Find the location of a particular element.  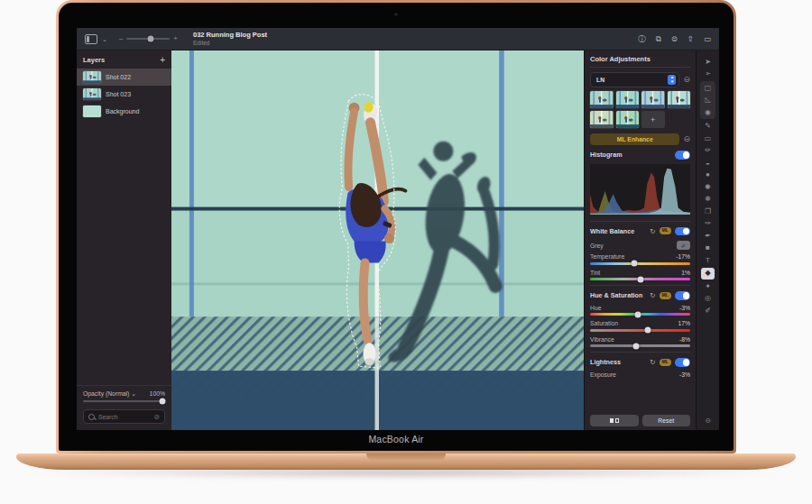

add-layer-button: + is located at coordinates (162, 60).